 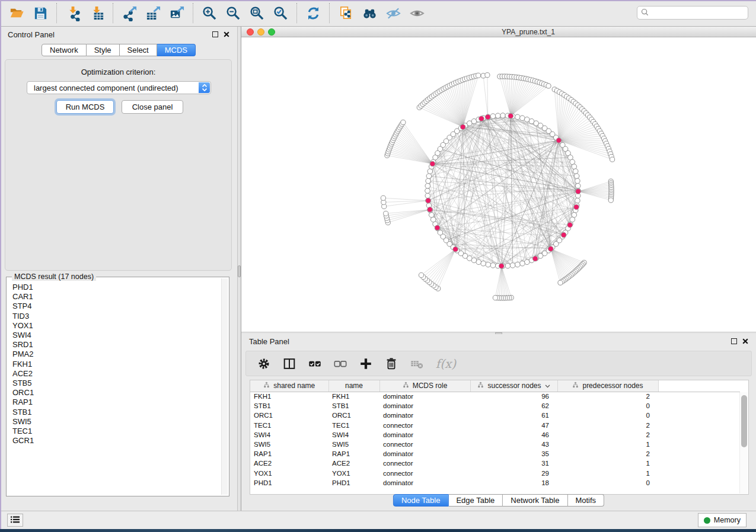 I want to click on float-table-panel-icon, so click(x=734, y=341).